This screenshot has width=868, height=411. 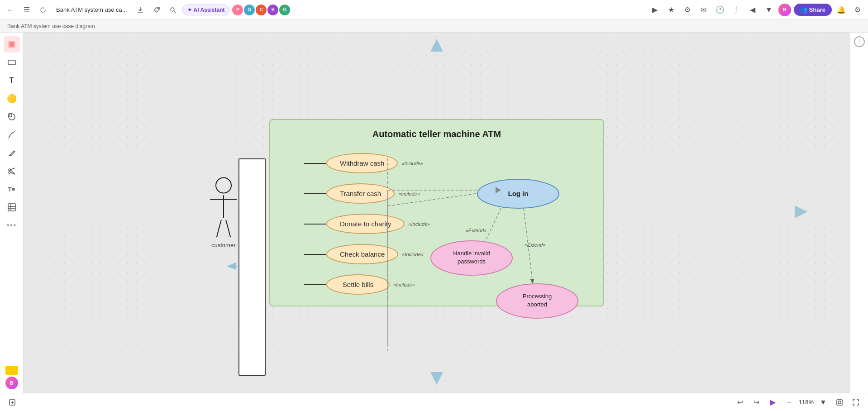 I want to click on sidebar-user-avatar: B, so click(x=12, y=383).